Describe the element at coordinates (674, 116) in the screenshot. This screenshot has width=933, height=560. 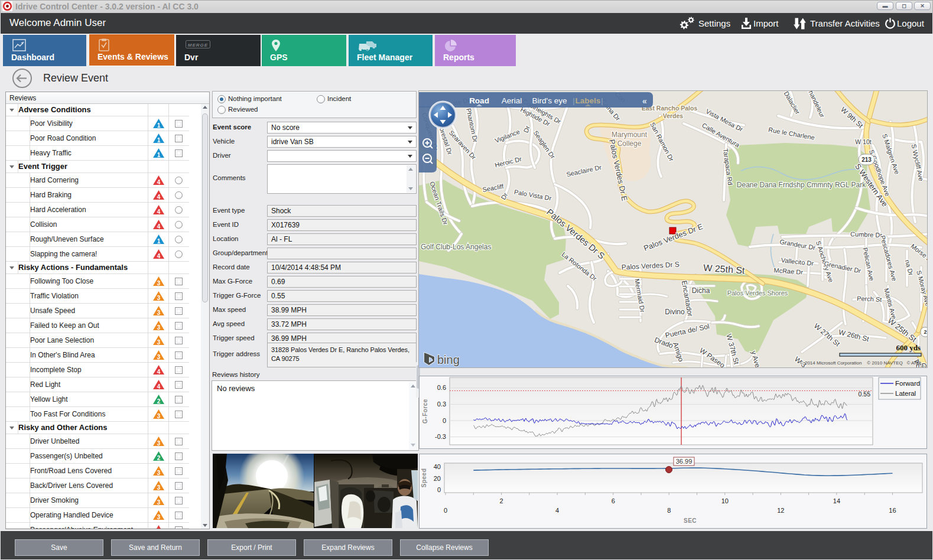
I see `svg-text: Verdes` at that location.